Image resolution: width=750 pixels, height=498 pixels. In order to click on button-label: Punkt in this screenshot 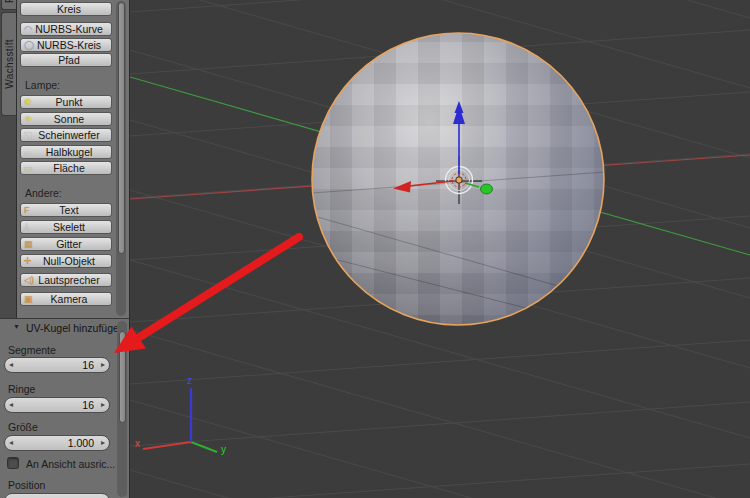, I will do `click(69, 102)`.